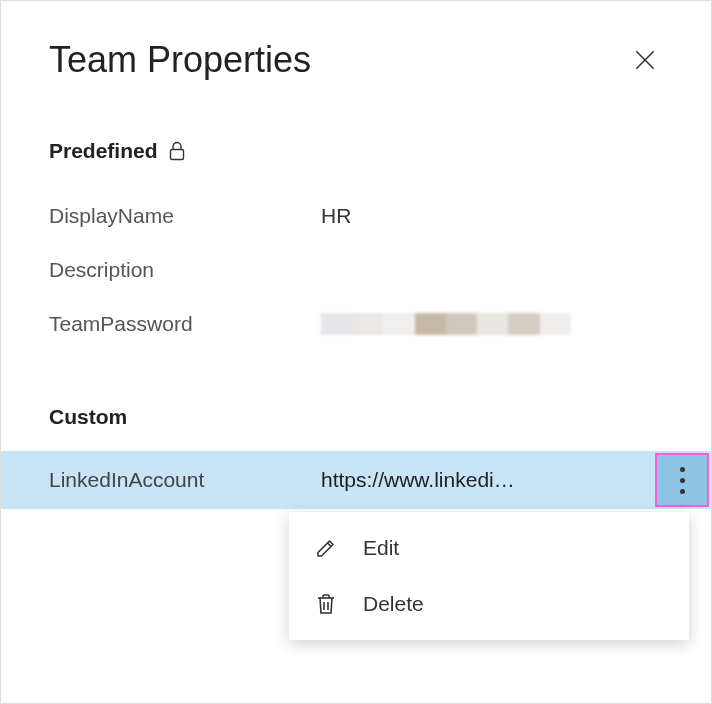  What do you see at coordinates (356, 417) in the screenshot?
I see `section-title-custom: Custom` at bounding box center [356, 417].